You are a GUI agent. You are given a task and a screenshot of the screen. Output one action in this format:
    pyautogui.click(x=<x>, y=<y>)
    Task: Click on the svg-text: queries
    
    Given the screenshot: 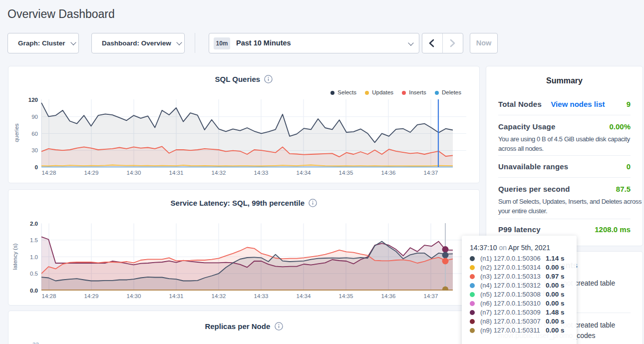 What is the action you would take?
    pyautogui.click(x=16, y=133)
    